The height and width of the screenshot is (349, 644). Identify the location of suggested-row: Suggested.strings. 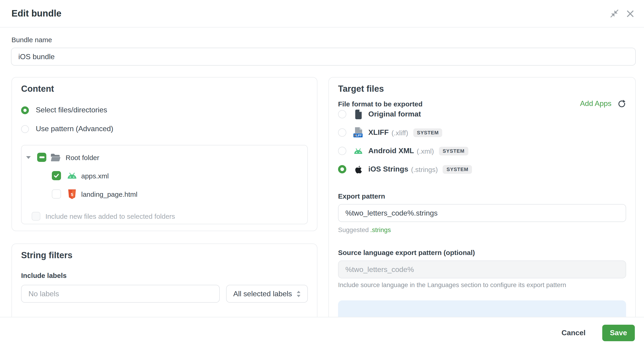
(482, 230).